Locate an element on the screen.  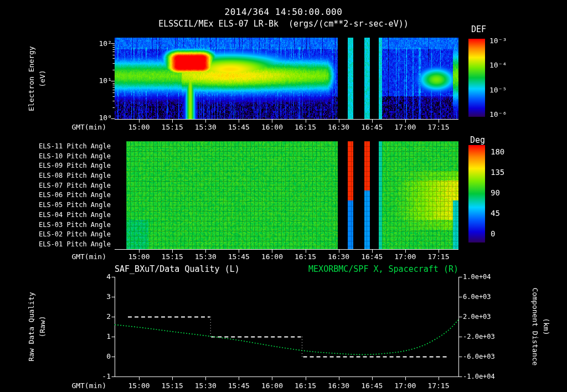
pitch-row-label: ELS-07 Pitch Angle is located at coordinates (71, 185).